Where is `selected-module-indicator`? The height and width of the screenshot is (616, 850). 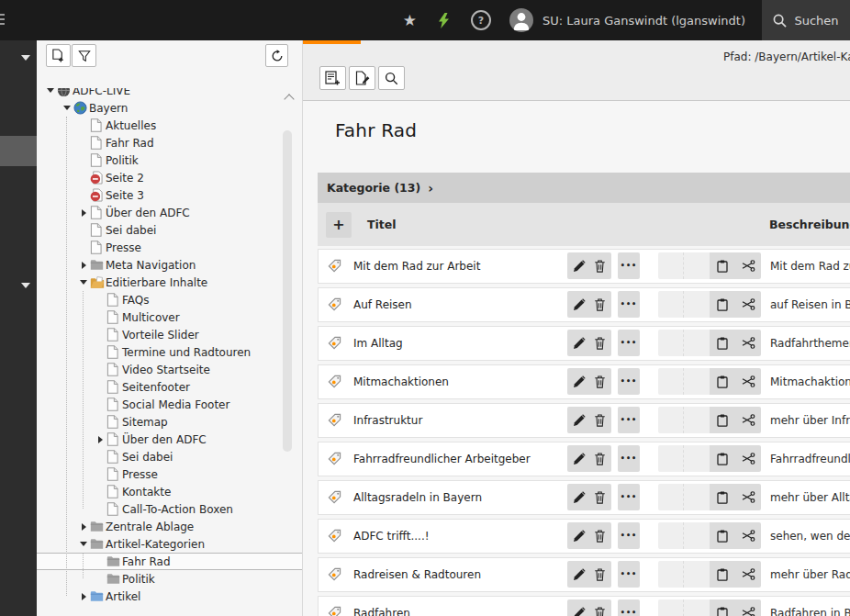 selected-module-indicator is located at coordinates (18, 151).